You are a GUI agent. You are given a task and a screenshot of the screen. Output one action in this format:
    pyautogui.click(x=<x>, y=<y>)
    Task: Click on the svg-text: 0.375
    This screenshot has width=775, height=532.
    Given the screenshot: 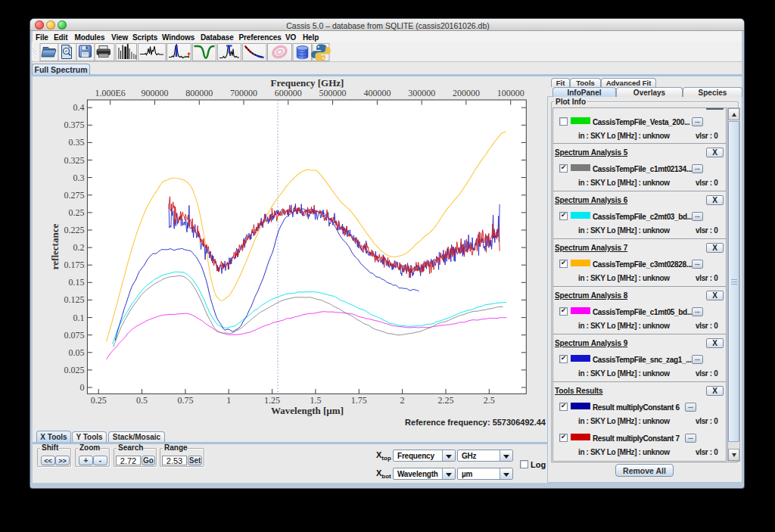 What is the action you would take?
    pyautogui.click(x=74, y=125)
    